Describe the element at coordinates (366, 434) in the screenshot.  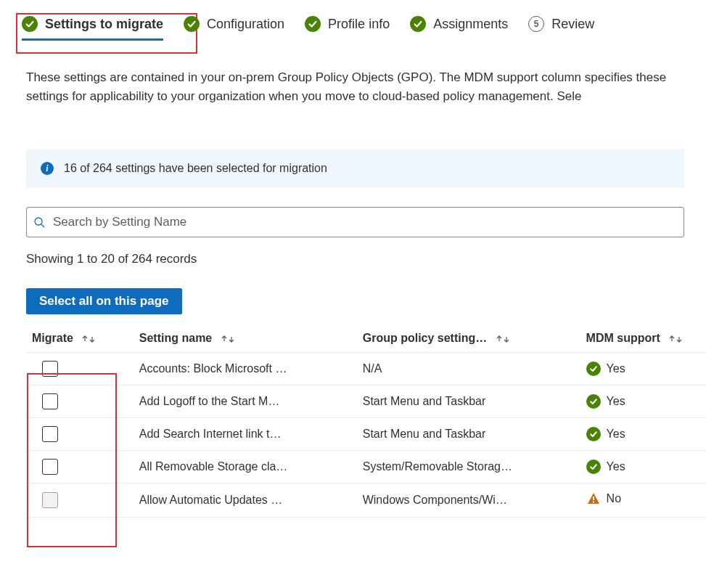
I see `table-row: Add Search Internet link t… Start Menu a…` at that location.